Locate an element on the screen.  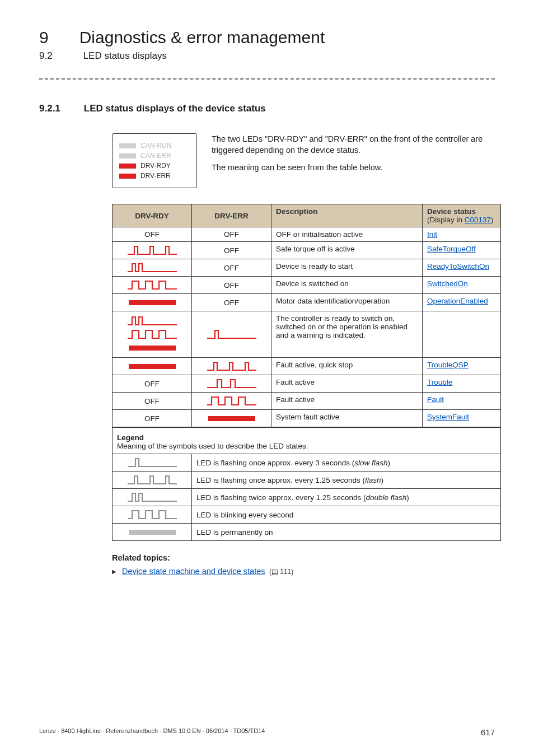
cell-description: Motor data identification/operation is located at coordinates (347, 302).